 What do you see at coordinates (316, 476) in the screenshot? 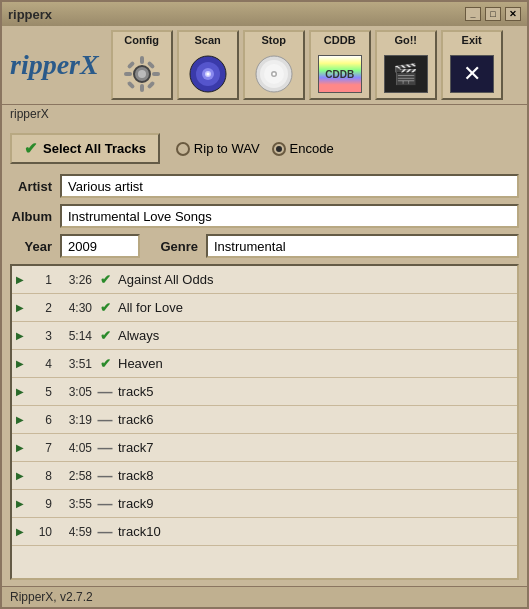
I see `track-name: track8` at bounding box center [316, 476].